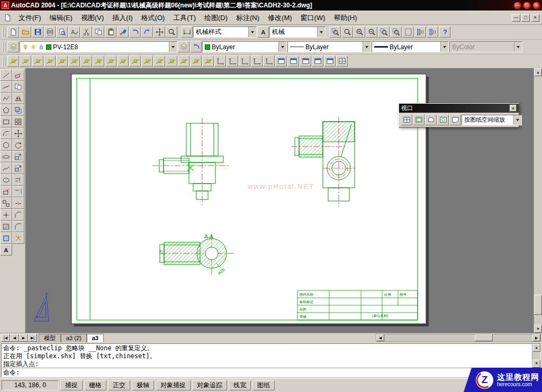 Image resolution: width=542 pixels, height=392 pixels. Describe the element at coordinates (13, 47) in the screenshot. I see `layers-button` at that location.